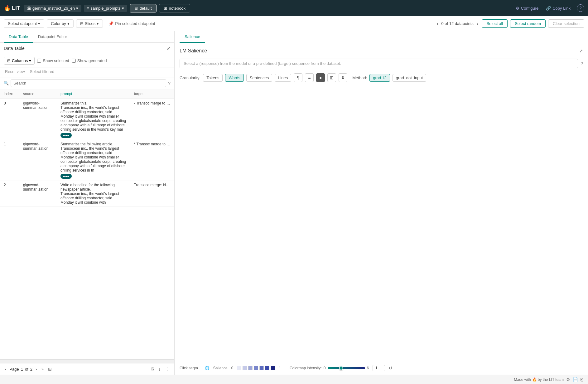 Image resolution: width=588 pixels, height=384 pixels. What do you see at coordinates (105, 8) in the screenshot?
I see `dataset-selector: ≡ sample_prompts ▾` at bounding box center [105, 8].